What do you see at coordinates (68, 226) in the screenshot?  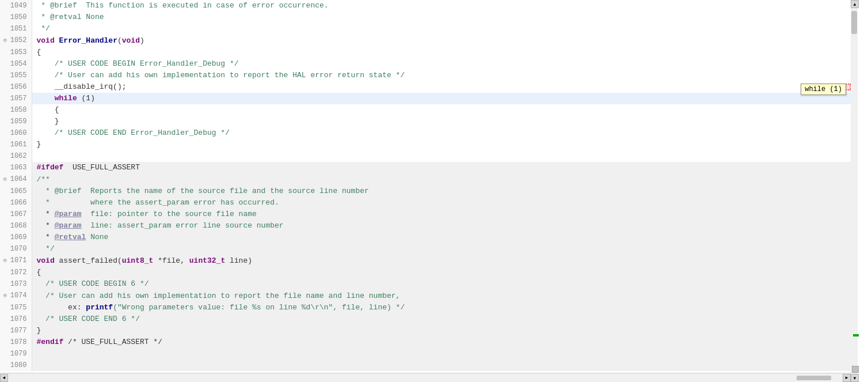 I see `token-jdoc-tag: @param` at bounding box center [68, 226].